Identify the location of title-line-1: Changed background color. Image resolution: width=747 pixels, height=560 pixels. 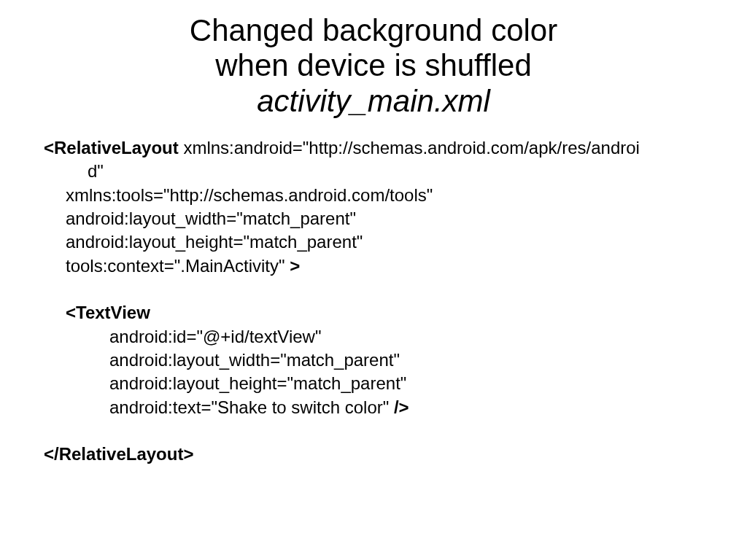
(374, 31).